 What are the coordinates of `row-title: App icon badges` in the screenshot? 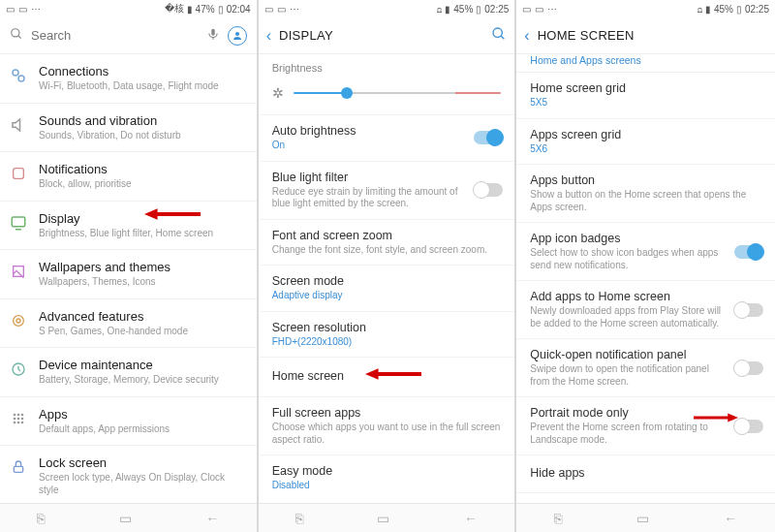 It's located at (645, 238).